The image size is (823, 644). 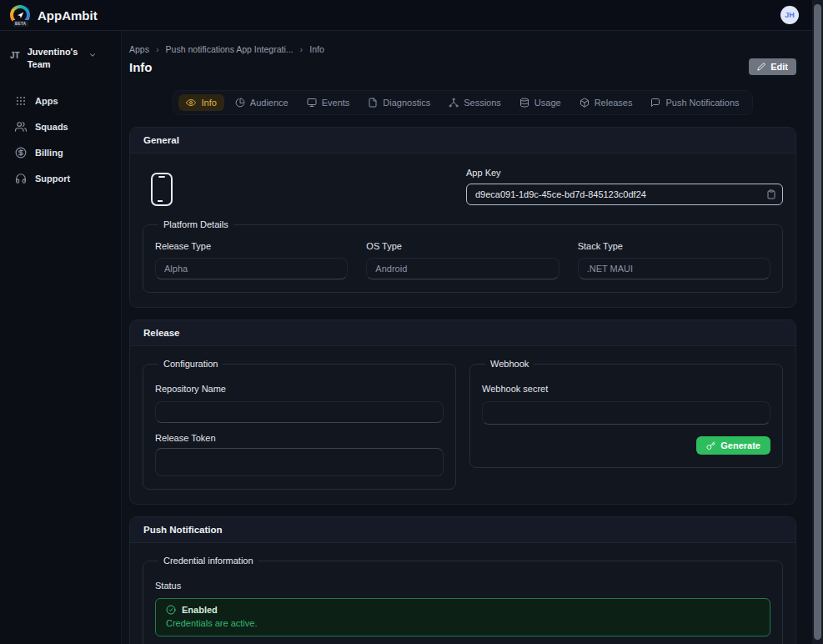 What do you see at coordinates (141, 67) in the screenshot?
I see `page-title: Info` at bounding box center [141, 67].